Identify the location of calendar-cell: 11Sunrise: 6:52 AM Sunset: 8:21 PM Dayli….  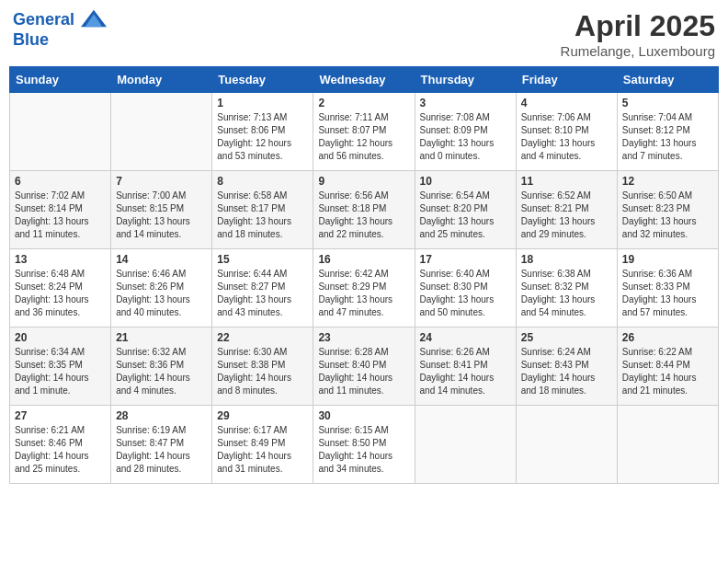
(566, 210).